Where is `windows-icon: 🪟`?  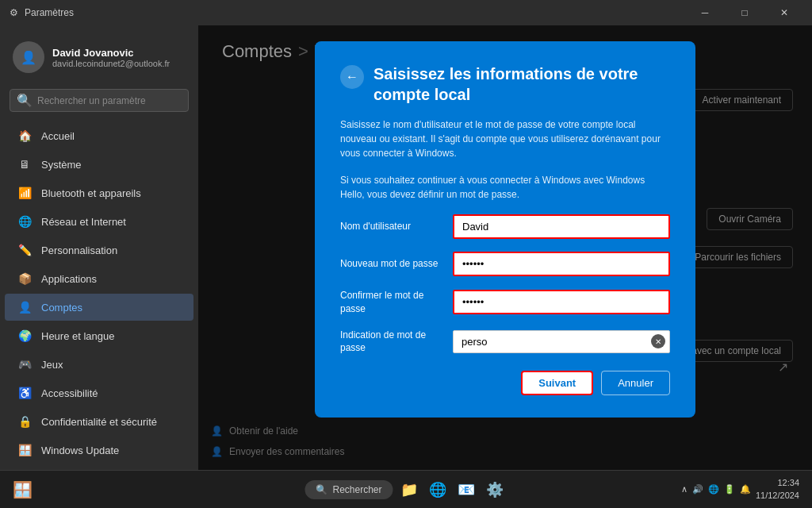
windows-icon: 🪟 is located at coordinates (25, 450).